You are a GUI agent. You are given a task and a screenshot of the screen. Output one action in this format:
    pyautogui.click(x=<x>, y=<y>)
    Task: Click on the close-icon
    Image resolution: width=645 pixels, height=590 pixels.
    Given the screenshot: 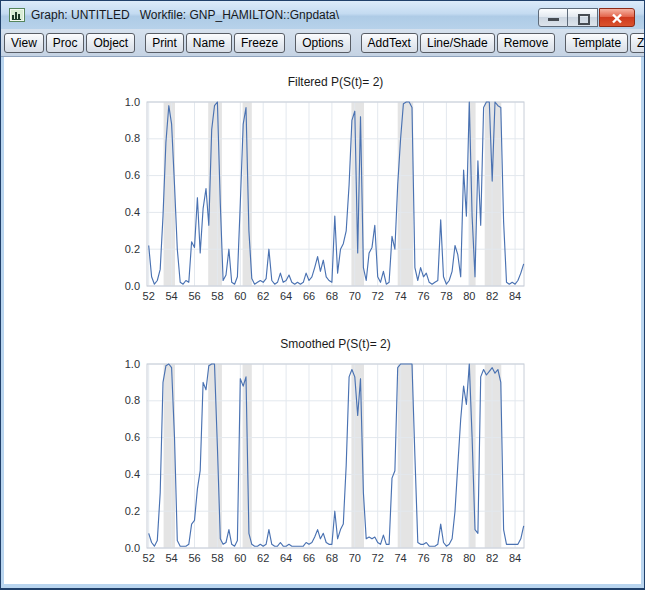 What is the action you would take?
    pyautogui.click(x=617, y=20)
    